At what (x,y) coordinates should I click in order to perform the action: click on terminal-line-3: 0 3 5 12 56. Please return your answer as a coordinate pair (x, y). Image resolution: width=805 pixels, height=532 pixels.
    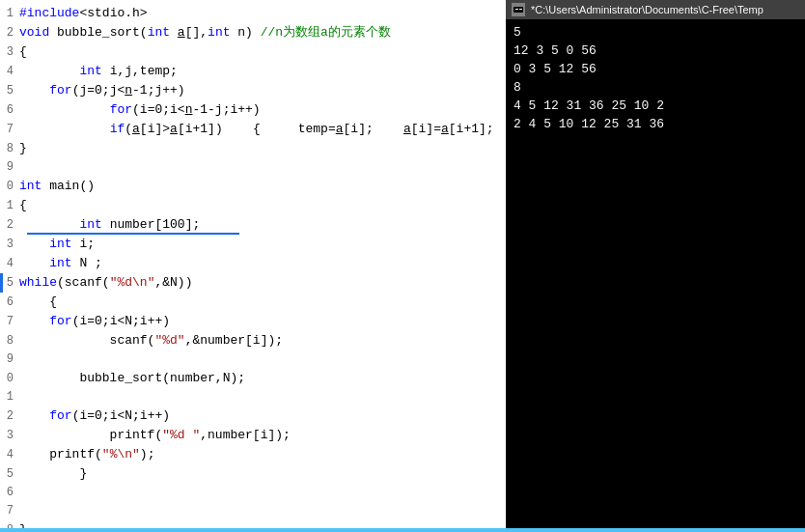
    Looking at the image, I should click on (655, 70).